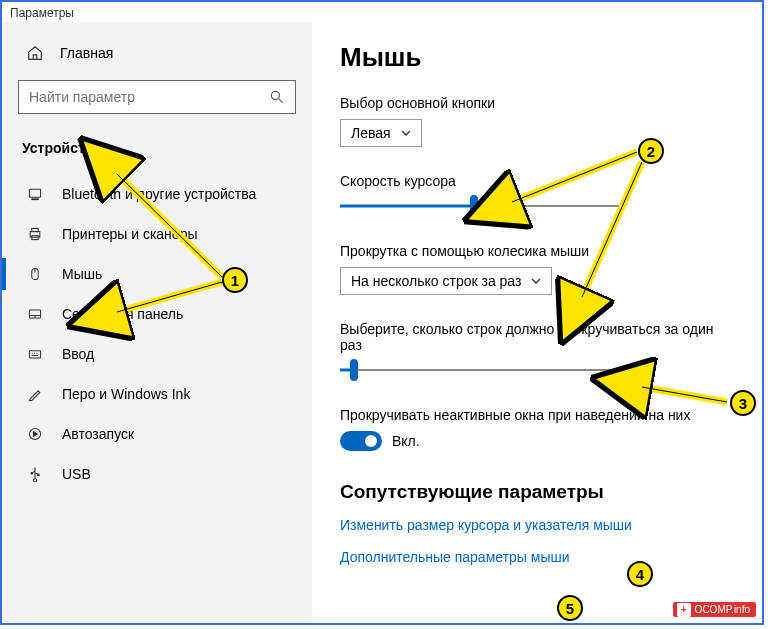 The image size is (768, 629). Describe the element at coordinates (149, 97) in the screenshot. I see `search-input` at that location.